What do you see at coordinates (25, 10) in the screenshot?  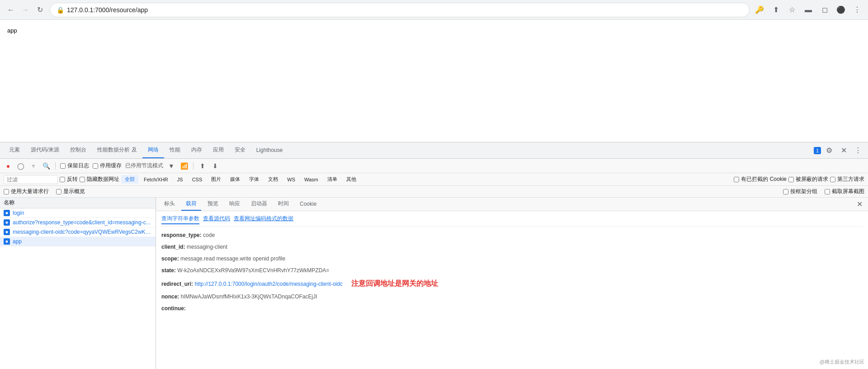 I see `nav-buttons: ← → ↻` at bounding box center [25, 10].